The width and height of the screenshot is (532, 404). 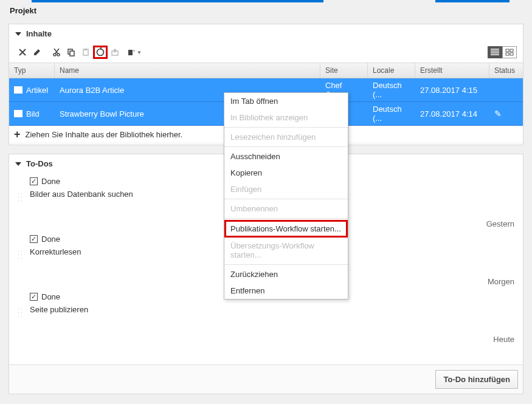 I want to click on cell-erstellt: 27.08.2017 4:15, so click(x=452, y=90).